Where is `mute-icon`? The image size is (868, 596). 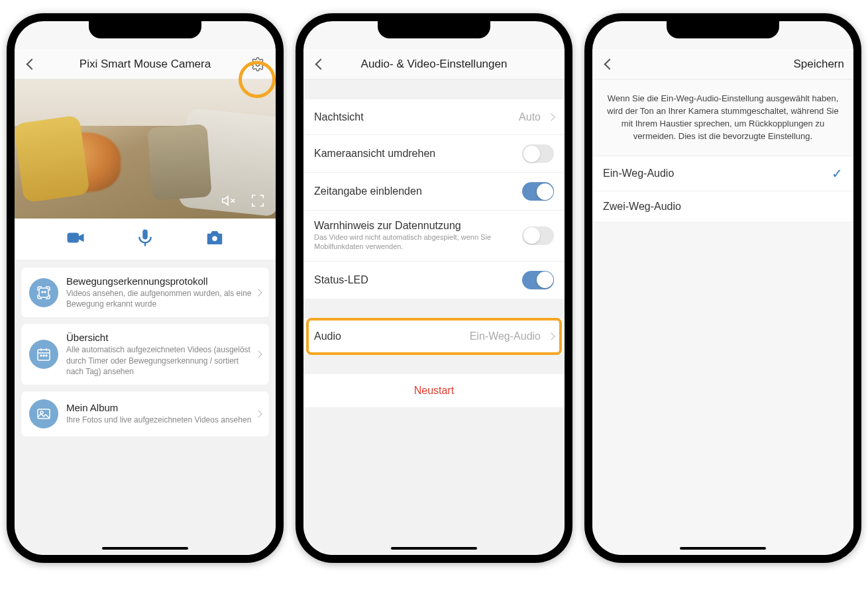 mute-icon is located at coordinates (229, 202).